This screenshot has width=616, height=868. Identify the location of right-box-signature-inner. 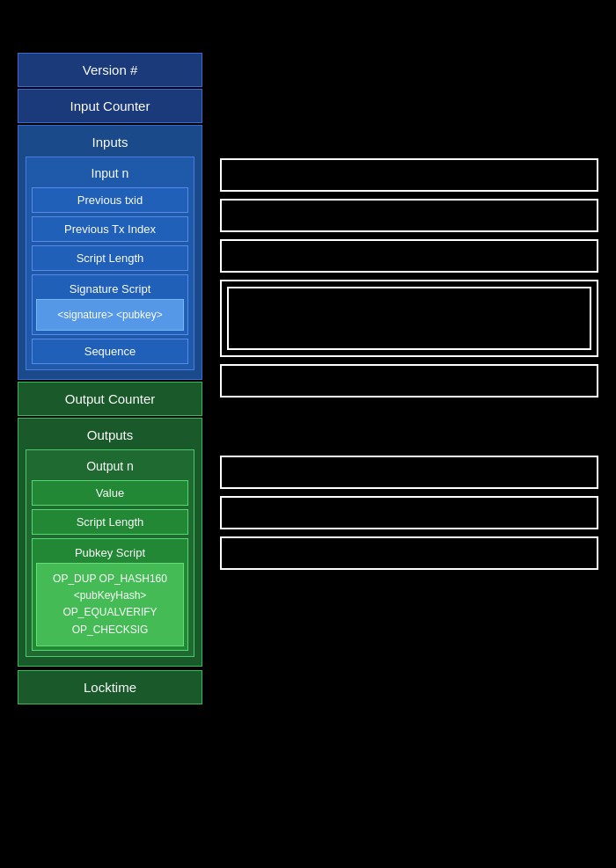
(409, 318).